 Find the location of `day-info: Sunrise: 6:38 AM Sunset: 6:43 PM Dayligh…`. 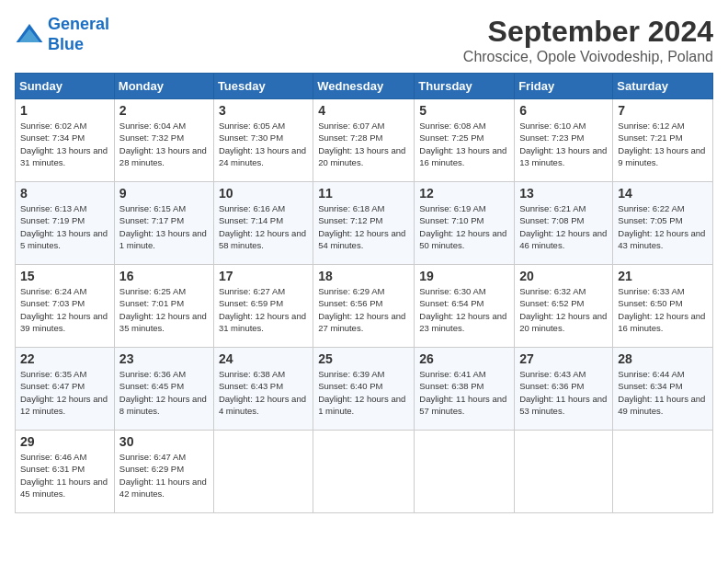

day-info: Sunrise: 6:38 AM Sunset: 6:43 PM Dayligh… is located at coordinates (263, 392).